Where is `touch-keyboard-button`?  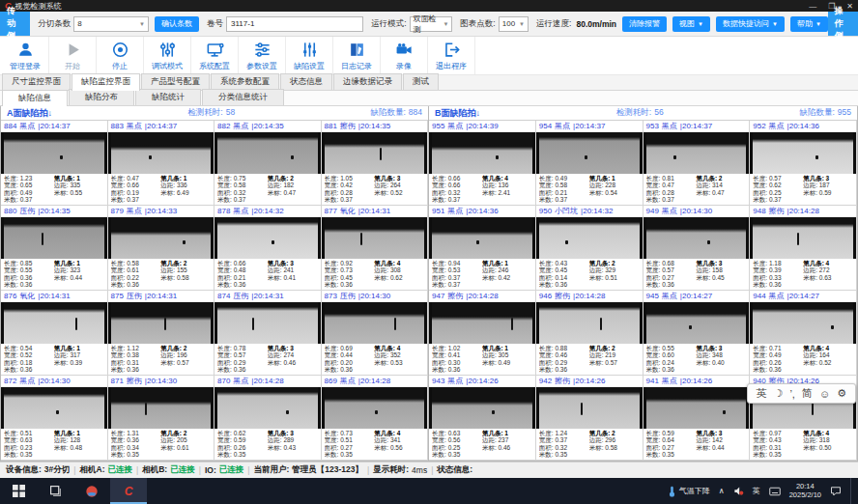 touch-keyboard-button is located at coordinates (775, 491).